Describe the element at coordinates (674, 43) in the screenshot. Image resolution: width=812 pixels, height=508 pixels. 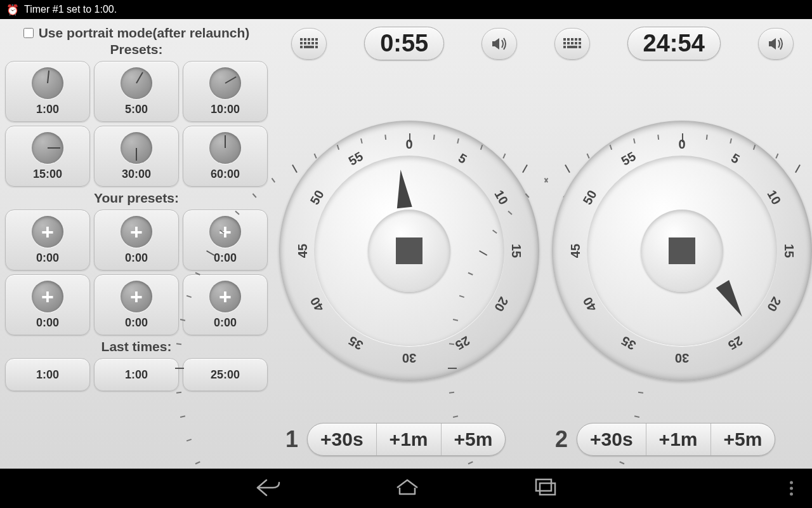
I see `time-display-2: 24:54` at that location.